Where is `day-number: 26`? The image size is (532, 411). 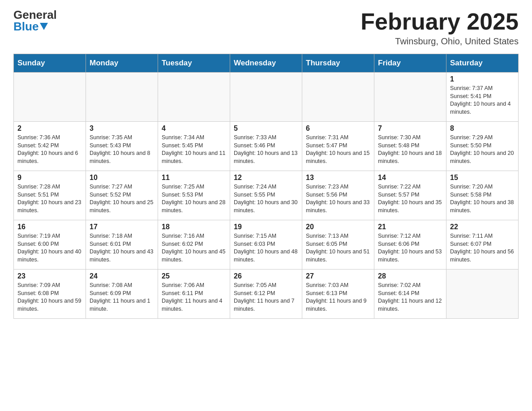 day-number: 26 is located at coordinates (266, 276).